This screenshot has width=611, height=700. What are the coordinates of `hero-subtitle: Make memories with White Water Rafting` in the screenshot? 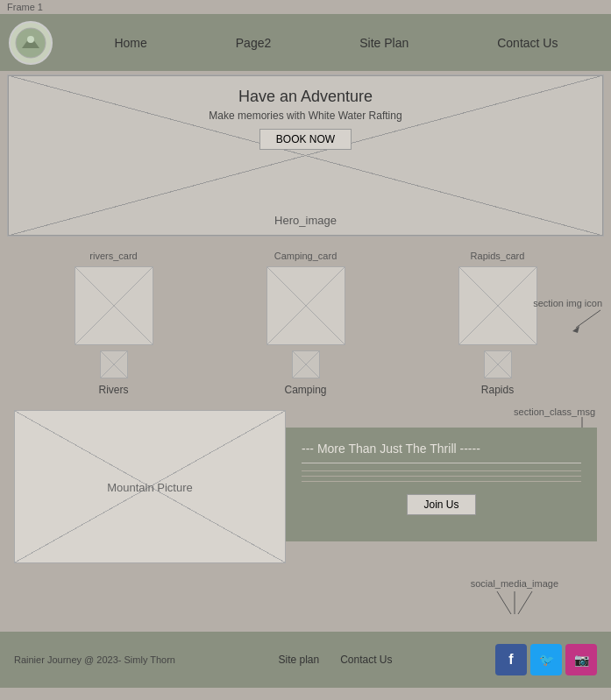 It's located at (305, 116).